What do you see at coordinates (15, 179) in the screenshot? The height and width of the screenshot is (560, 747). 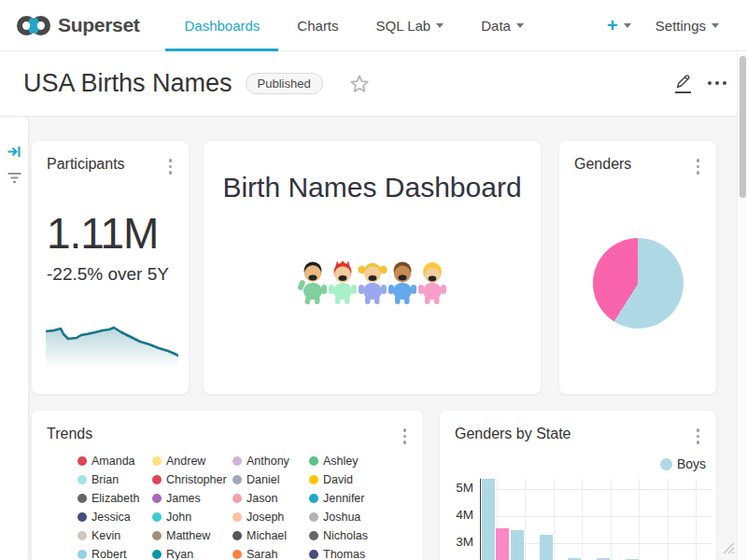 I see `filter-icon` at bounding box center [15, 179].